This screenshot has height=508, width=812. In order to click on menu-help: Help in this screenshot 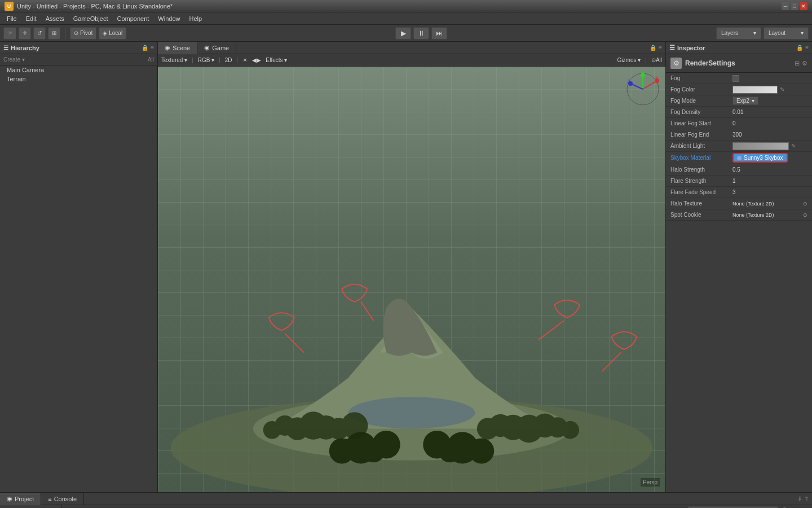, I will do `click(195, 19)`.